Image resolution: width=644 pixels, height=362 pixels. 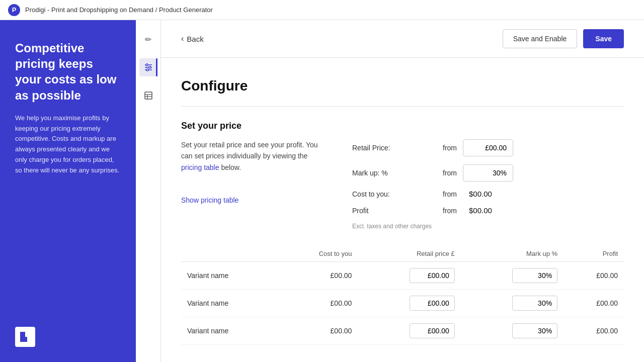 What do you see at coordinates (488, 226) in the screenshot?
I see `profit-note: Excl. taxes and other charges` at bounding box center [488, 226].